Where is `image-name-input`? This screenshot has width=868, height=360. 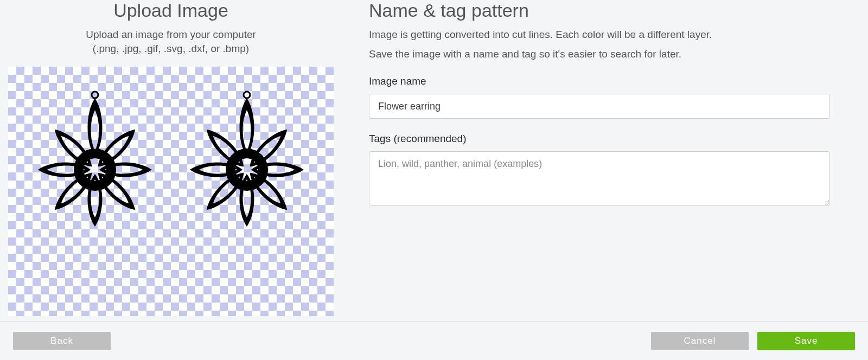 image-name-input is located at coordinates (599, 106).